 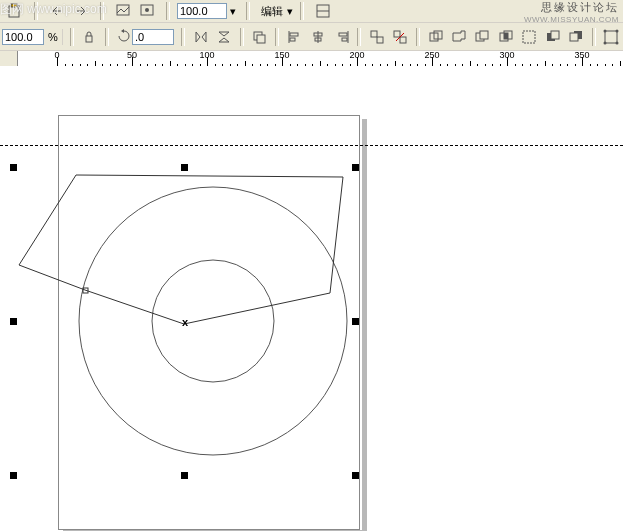 What do you see at coordinates (458, 37) in the screenshot?
I see `weld-icon` at bounding box center [458, 37].